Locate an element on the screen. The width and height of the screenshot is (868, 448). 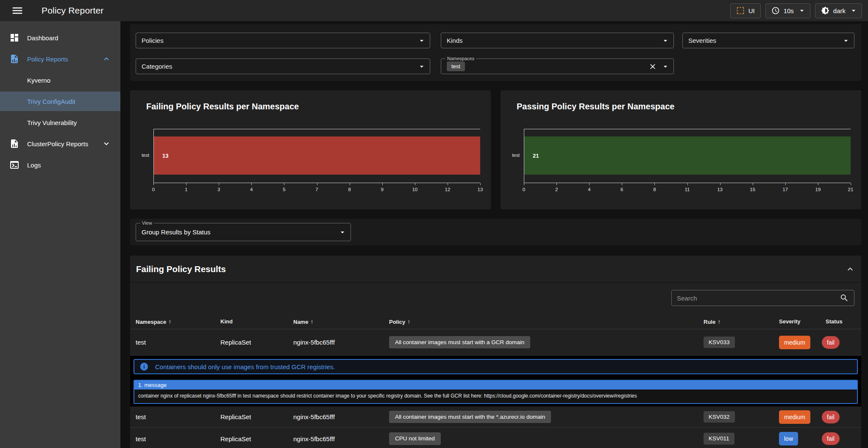
kinds-select: Kinds is located at coordinates (557, 41).